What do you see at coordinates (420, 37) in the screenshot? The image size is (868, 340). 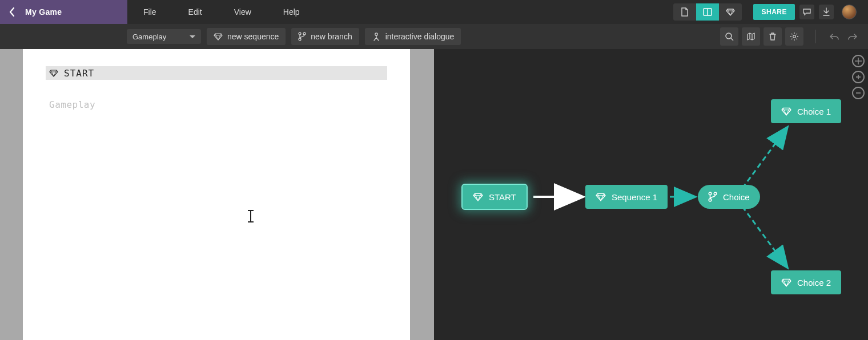 I see `interactive-dialogue-label: interactive dialogue` at bounding box center [420, 37].